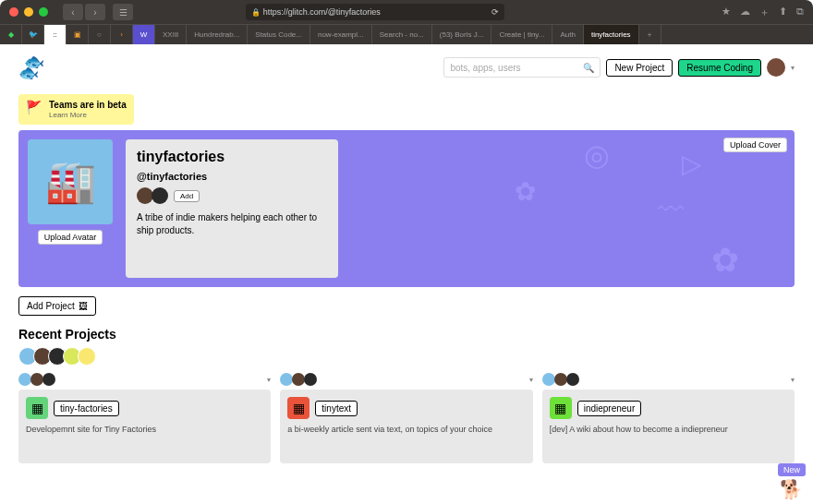  What do you see at coordinates (791, 489) in the screenshot?
I see `dog-icon: 🐕` at bounding box center [791, 489].